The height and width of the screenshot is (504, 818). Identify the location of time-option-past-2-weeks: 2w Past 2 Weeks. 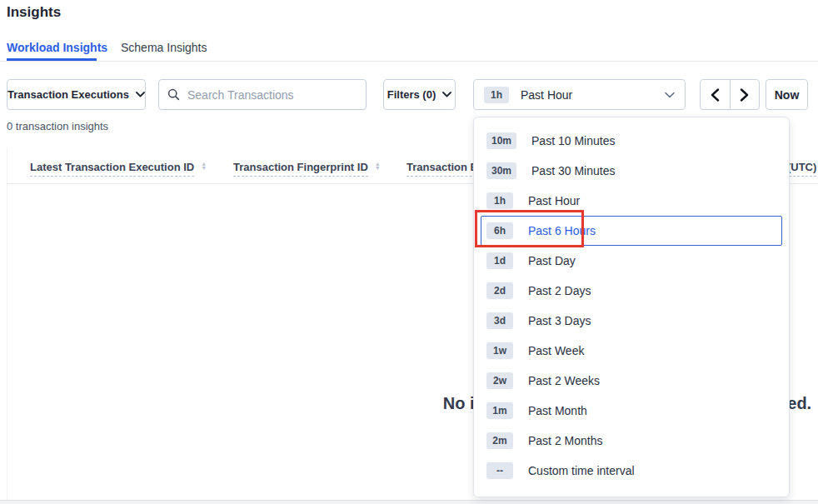
(631, 381).